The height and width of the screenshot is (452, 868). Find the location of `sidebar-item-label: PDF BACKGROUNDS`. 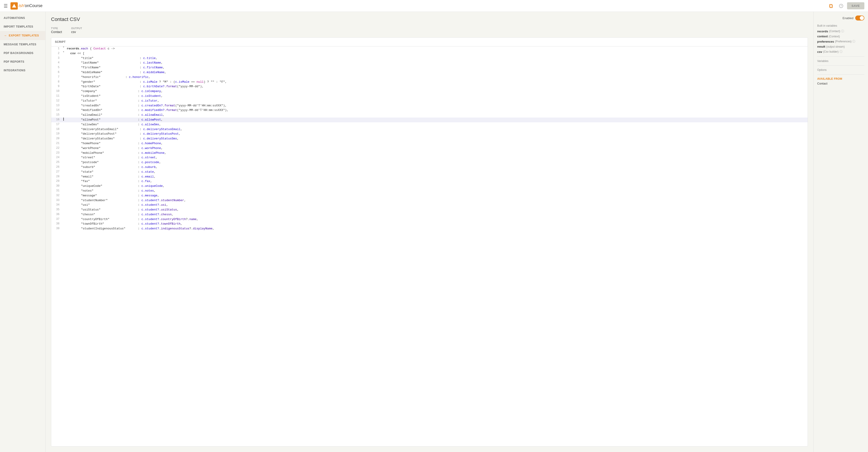

sidebar-item-label: PDF BACKGROUNDS is located at coordinates (19, 53).